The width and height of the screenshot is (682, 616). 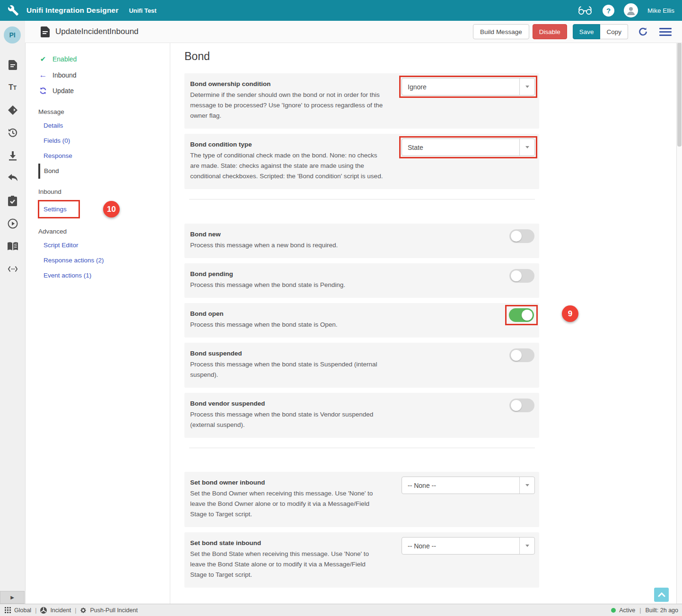 I want to click on setting-bond-open: Bond open Process this message when the …, so click(x=362, y=321).